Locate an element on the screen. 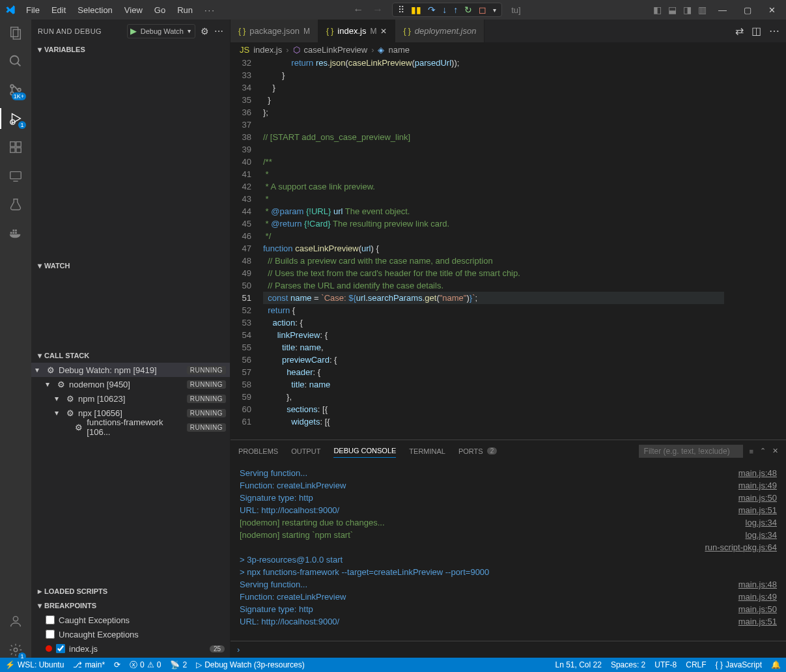 The image size is (786, 672). panel-filter-icon: ≡ is located at coordinates (751, 451).